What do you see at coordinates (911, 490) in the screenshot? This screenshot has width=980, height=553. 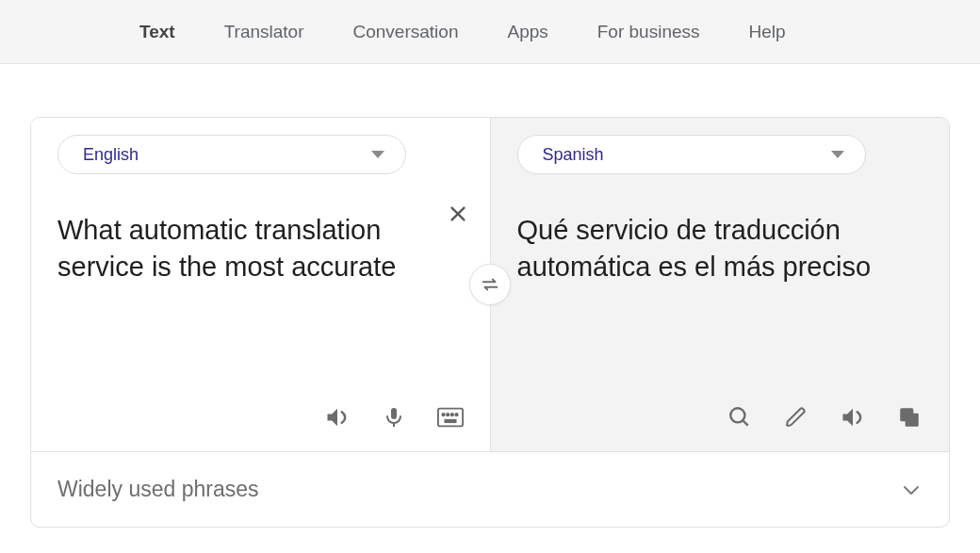 I see `chevron-down-icon` at bounding box center [911, 490].